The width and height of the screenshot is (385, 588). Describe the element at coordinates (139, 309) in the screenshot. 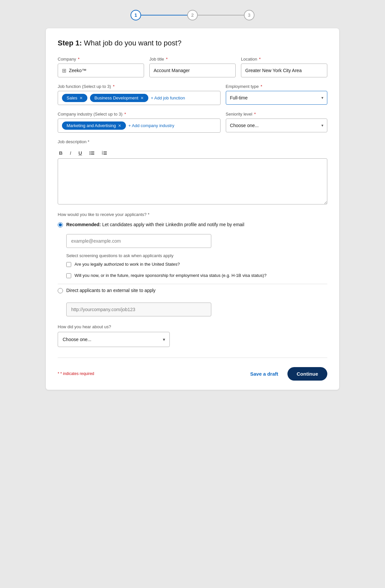

I see `external-url-input` at that location.